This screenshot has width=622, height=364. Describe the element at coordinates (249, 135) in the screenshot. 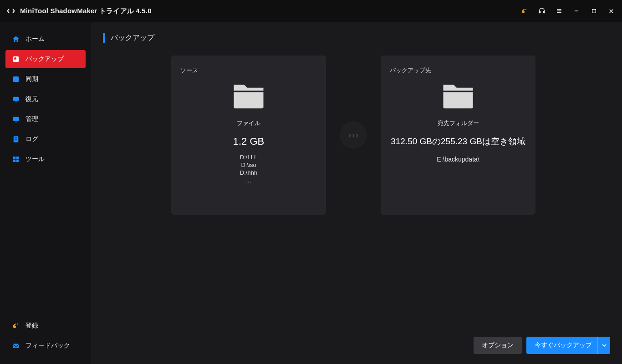

I see `source-card: ソース ファイル 1.2 GB D:\LLL D:\iso D:\hhh ...` at that location.